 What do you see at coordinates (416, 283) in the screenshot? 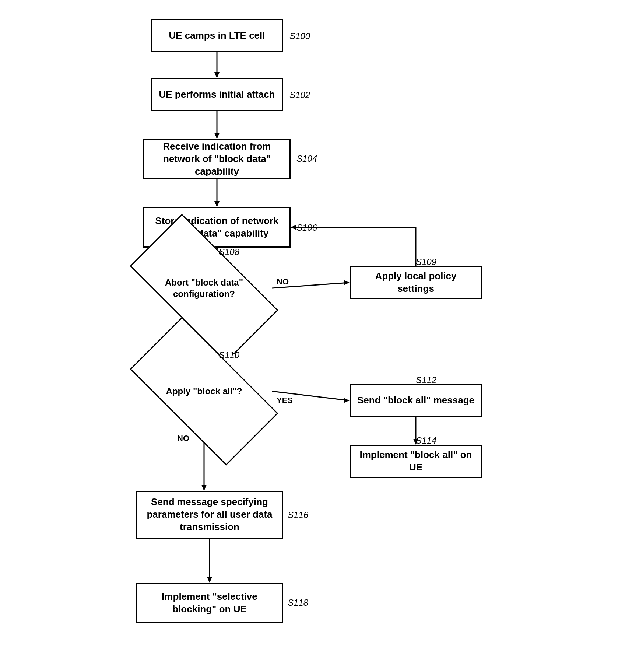
I see `box-s109: Apply local policy settings` at bounding box center [416, 283].